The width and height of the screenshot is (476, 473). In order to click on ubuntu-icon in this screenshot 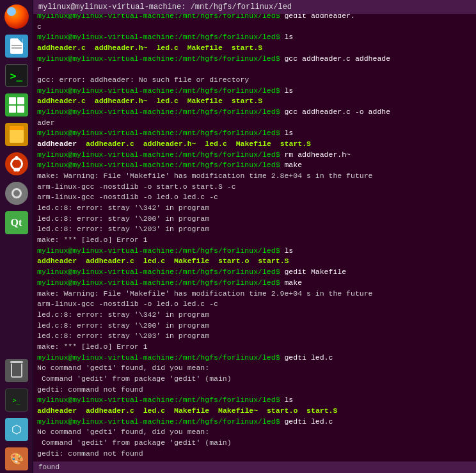, I will do `click(17, 164)`.